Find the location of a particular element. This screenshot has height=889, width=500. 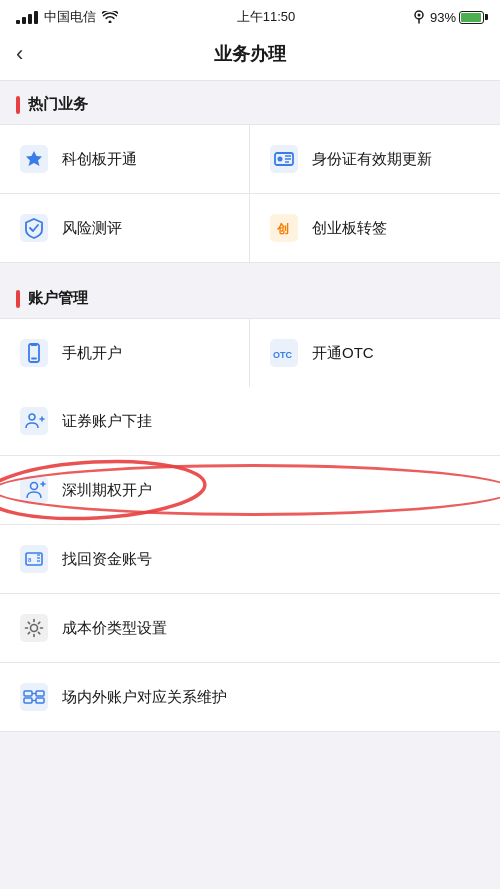

menu-item-fengxian: 风险测评 is located at coordinates (125, 228).